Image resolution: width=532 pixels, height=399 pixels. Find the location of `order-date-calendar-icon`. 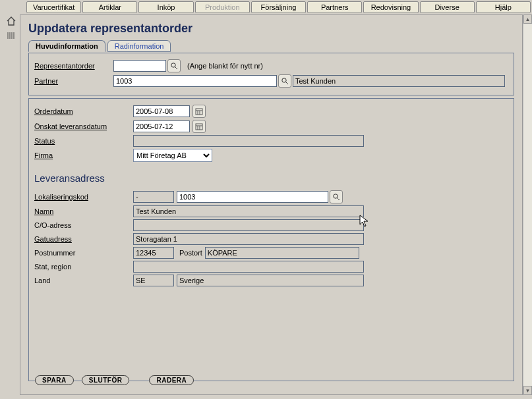

order-date-calendar-icon is located at coordinates (199, 111).